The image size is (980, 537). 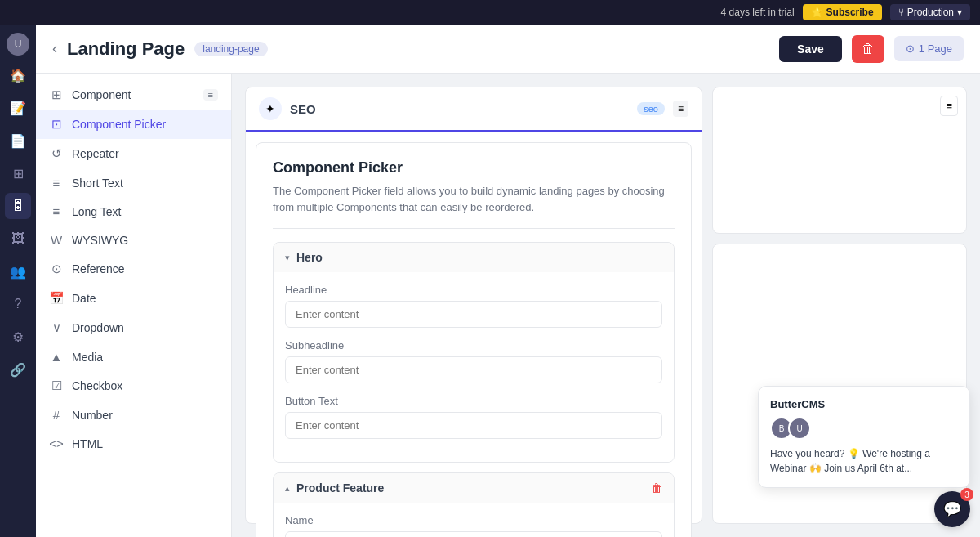 What do you see at coordinates (287, 489) in the screenshot?
I see `product-feature-collapse-arrow: ▴` at bounding box center [287, 489].